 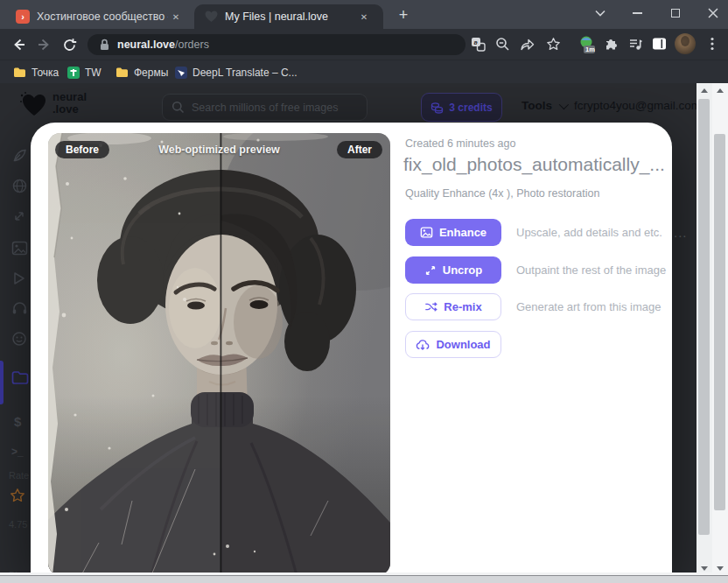 I want to click on enhance-button: Enhance, so click(x=453, y=233).